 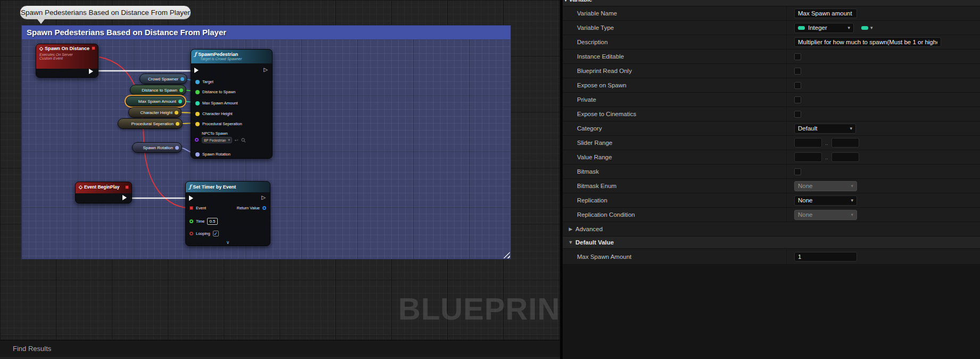 What do you see at coordinates (771, 56) in the screenshot?
I see `row-instance-editable: Instance Editable` at bounding box center [771, 56].